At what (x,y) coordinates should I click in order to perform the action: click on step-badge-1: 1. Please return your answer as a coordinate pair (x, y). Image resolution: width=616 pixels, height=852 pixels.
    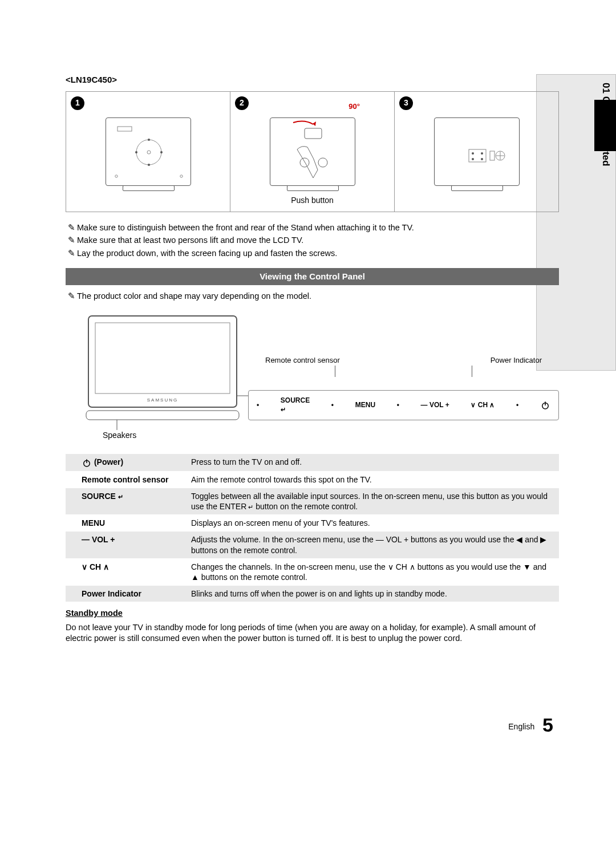
    Looking at the image, I should click on (78, 103).